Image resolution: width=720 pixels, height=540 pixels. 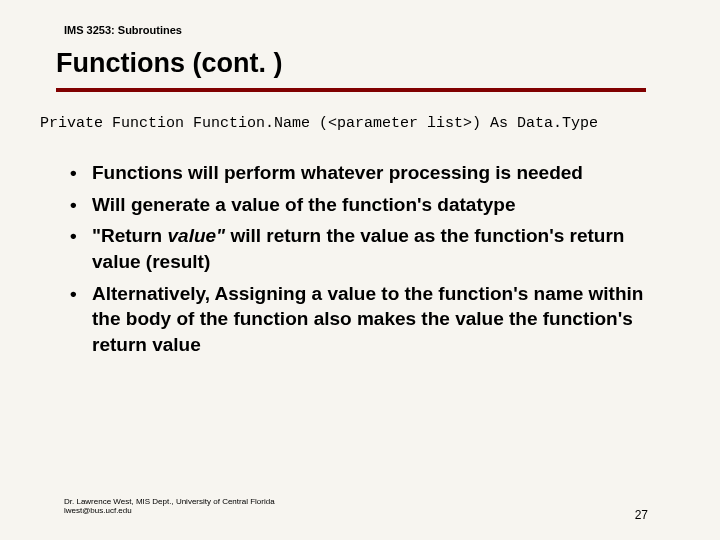 What do you see at coordinates (304, 204) in the screenshot?
I see `bullet-text: Will generate a value of the function's …` at bounding box center [304, 204].